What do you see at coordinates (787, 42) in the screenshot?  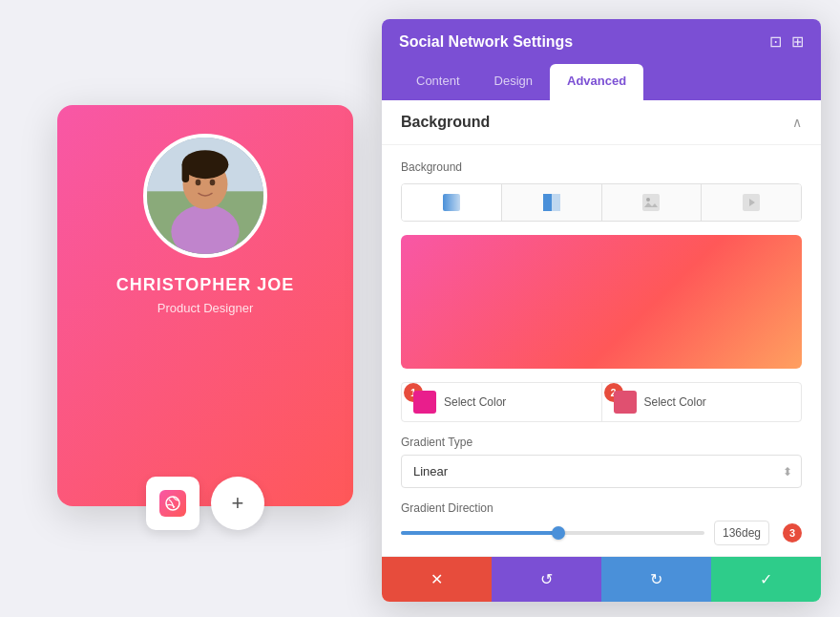 I see `panel-header-icons: ⊡ ⊞` at bounding box center [787, 42].